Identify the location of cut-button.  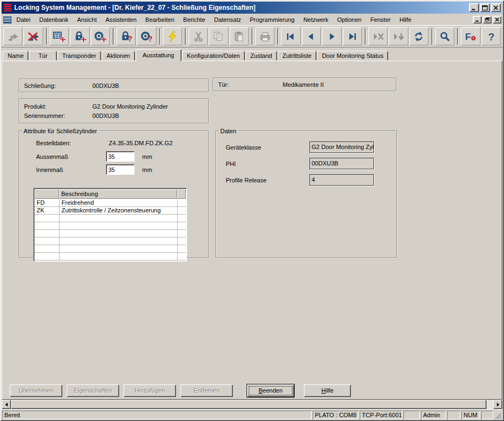
(198, 36).